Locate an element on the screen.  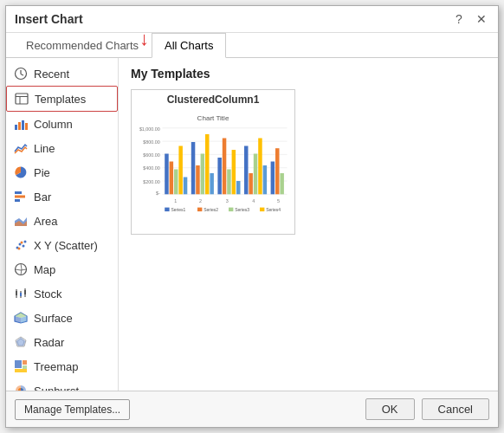
area-icon is located at coordinates (21, 221).